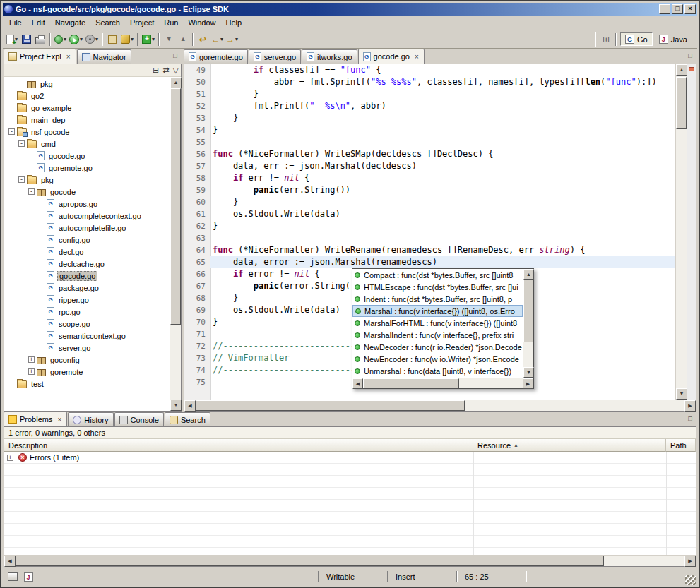 The image size is (700, 588). I want to click on code-line-65: 65 data, error := json.Marshal(renamedes…, so click(429, 263).